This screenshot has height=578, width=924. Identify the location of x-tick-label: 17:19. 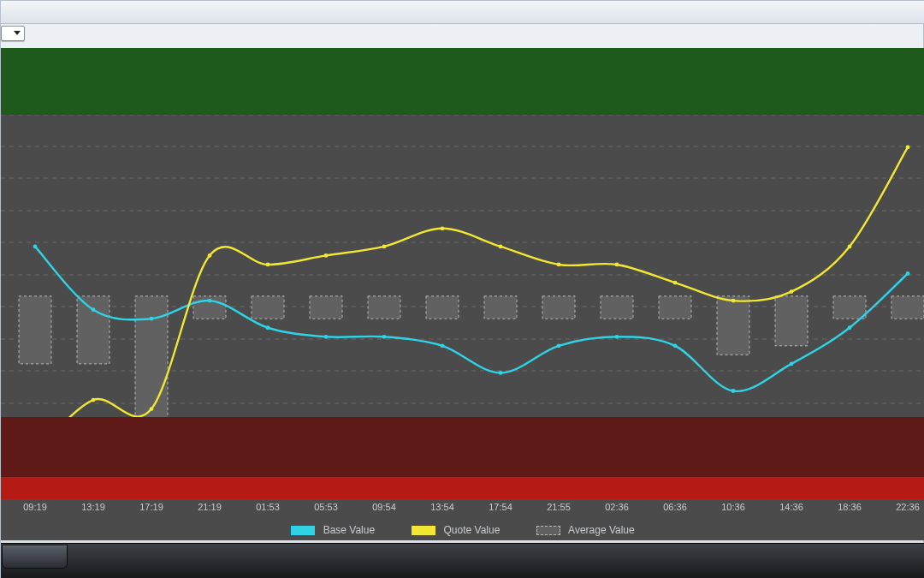
(151, 507).